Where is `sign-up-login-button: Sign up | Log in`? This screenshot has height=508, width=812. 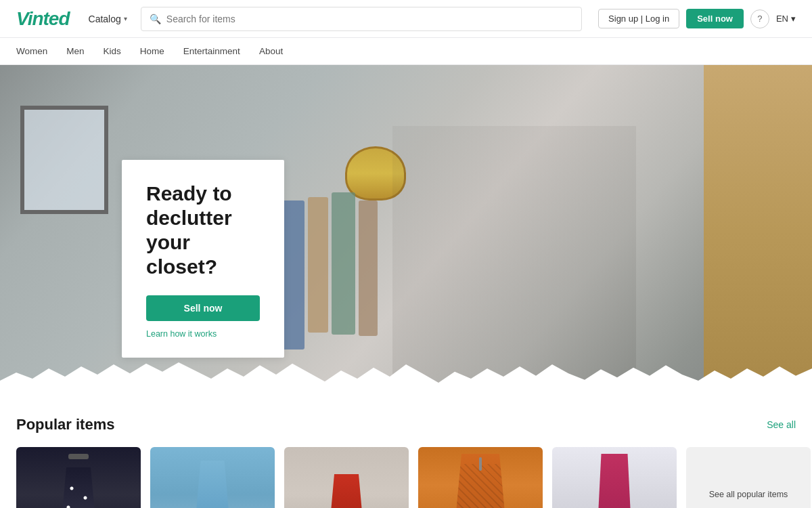 sign-up-login-button: Sign up | Log in is located at coordinates (639, 19).